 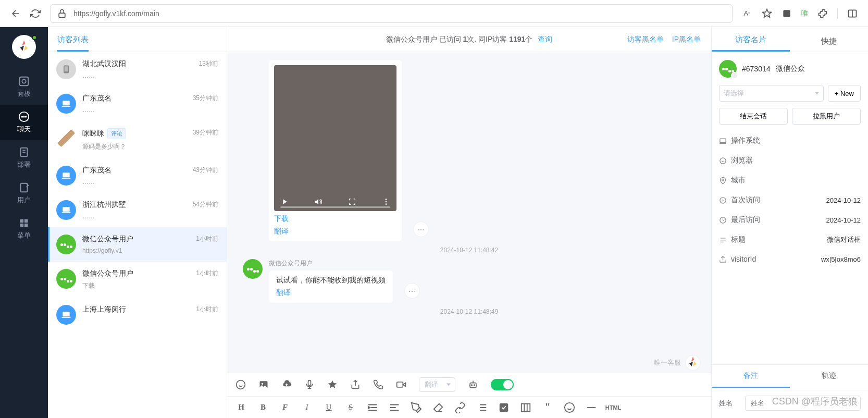 What do you see at coordinates (771, 93) in the screenshot?
I see `tag-select: 请选择` at bounding box center [771, 93].